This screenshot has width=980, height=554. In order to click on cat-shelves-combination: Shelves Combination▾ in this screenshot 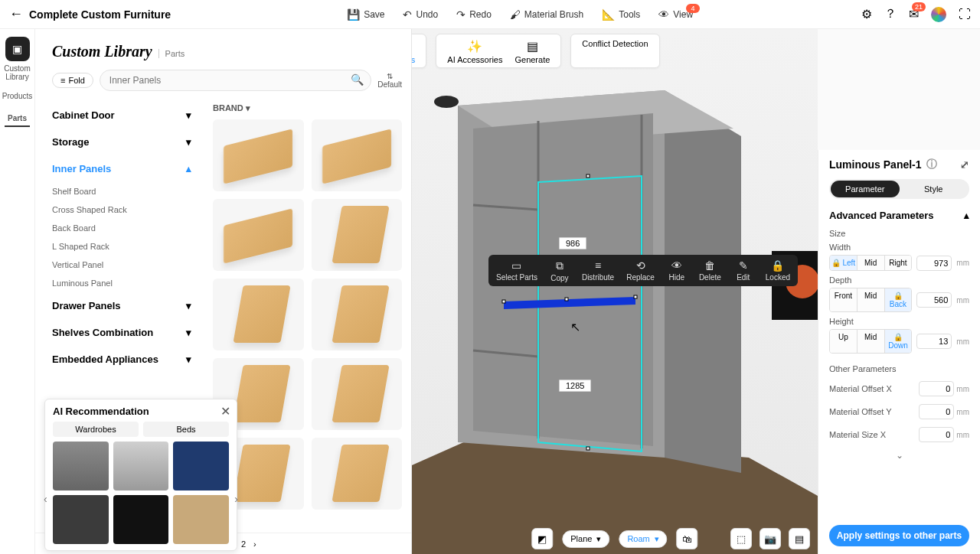, I will do `click(124, 332)`.